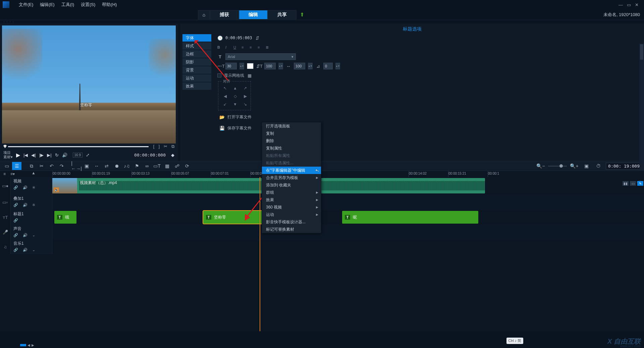 This screenshot has height=348, width=644. Describe the element at coordinates (235, 105) in the screenshot. I see `align-bc-icon: ▼` at that location.